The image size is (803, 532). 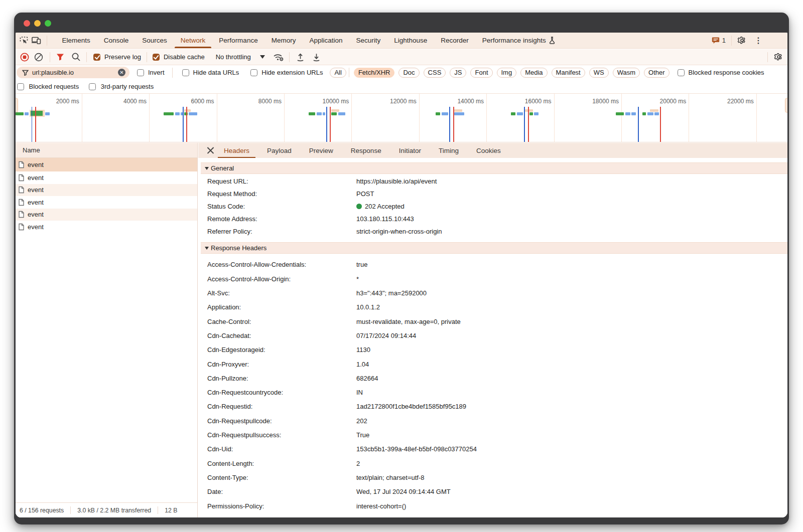 I want to click on header-row: Cache-Control:must-revalidate, max-age=0…, so click(x=493, y=321).